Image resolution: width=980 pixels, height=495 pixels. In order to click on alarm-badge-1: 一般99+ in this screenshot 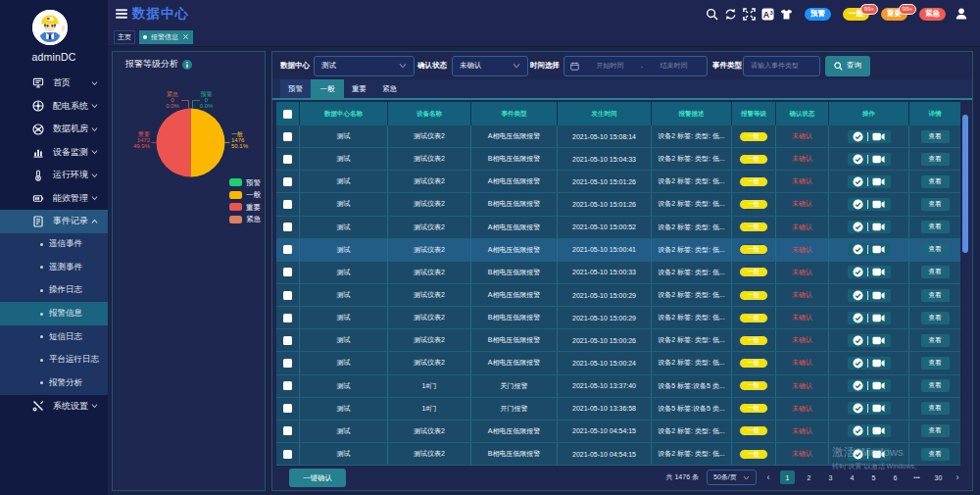, I will do `click(857, 14)`.